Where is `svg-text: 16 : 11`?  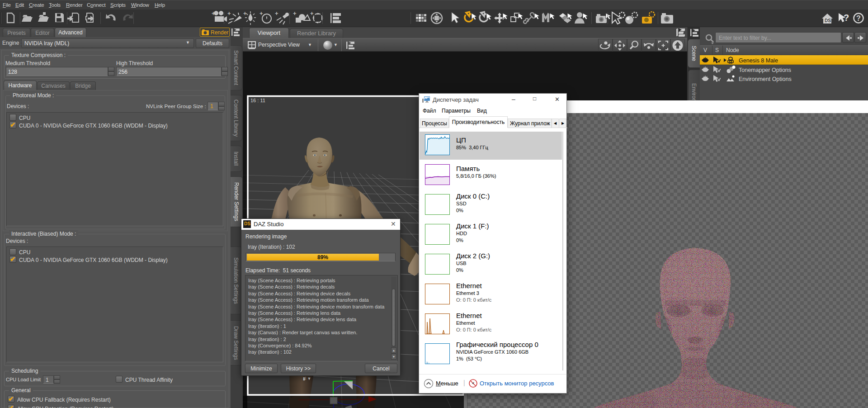 svg-text: 16 : 11 is located at coordinates (258, 100).